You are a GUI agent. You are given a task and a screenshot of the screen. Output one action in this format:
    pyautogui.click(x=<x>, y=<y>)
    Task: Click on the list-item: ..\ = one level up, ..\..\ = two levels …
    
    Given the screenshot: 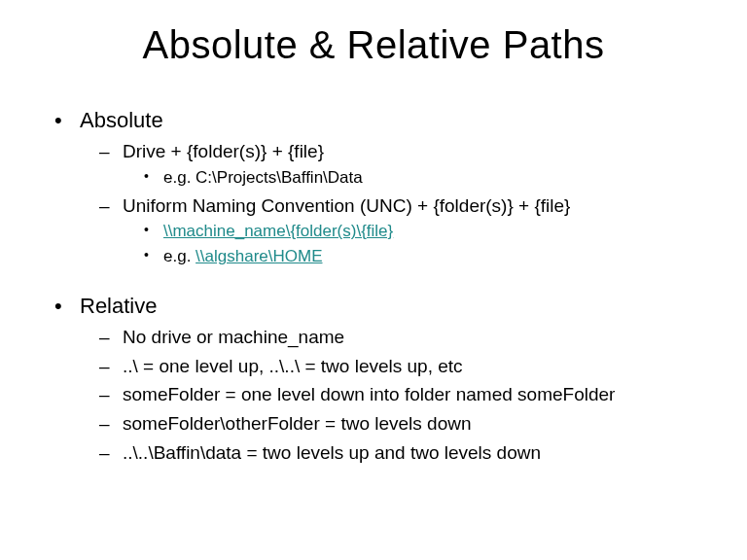 What is the action you would take?
    pyautogui.click(x=402, y=367)
    